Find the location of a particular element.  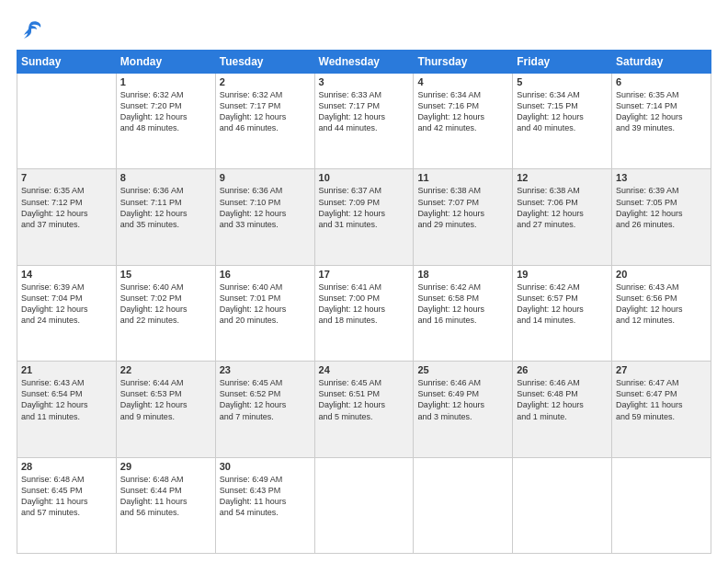

table-row: 11Sunrise: 6:38 AM Sunset: 7:07 PM Dayli… is located at coordinates (463, 217).